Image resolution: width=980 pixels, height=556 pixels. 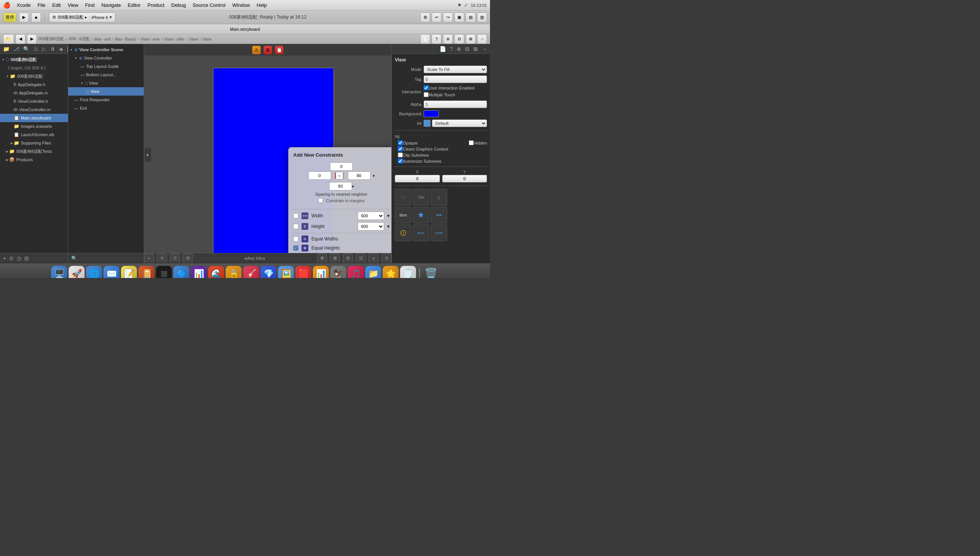 What do you see at coordinates (373, 258) in the screenshot?
I see `bottom-right-btn5: ≡` at bounding box center [373, 258].